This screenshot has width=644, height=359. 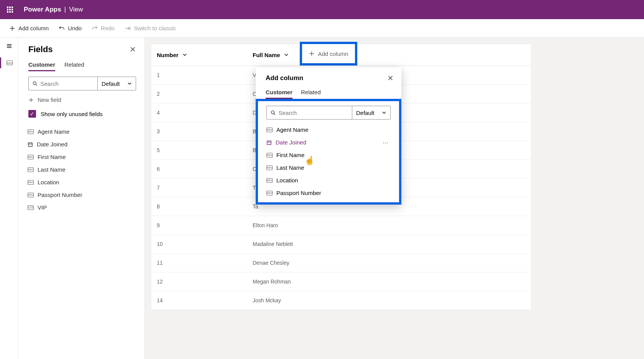 What do you see at coordinates (341, 244) in the screenshot?
I see `table-row: 10Madaline Neblett` at bounding box center [341, 244].